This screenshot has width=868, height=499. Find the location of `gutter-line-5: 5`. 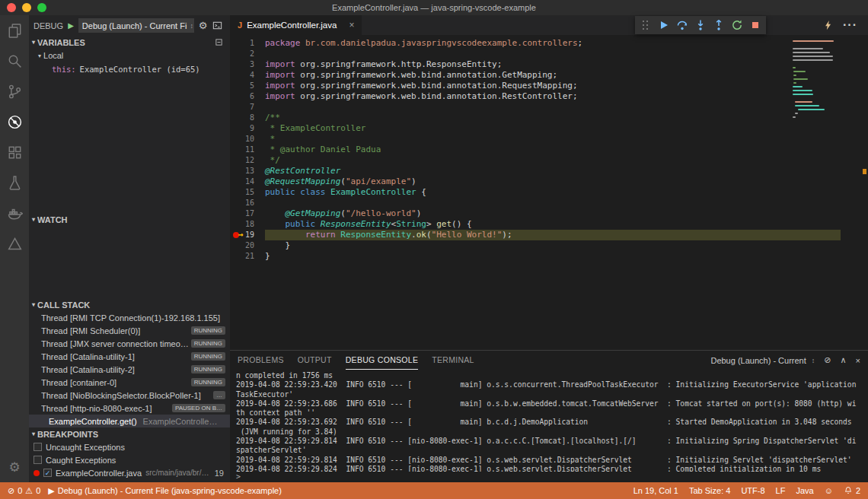

gutter-line-5: 5 is located at coordinates (247, 86).